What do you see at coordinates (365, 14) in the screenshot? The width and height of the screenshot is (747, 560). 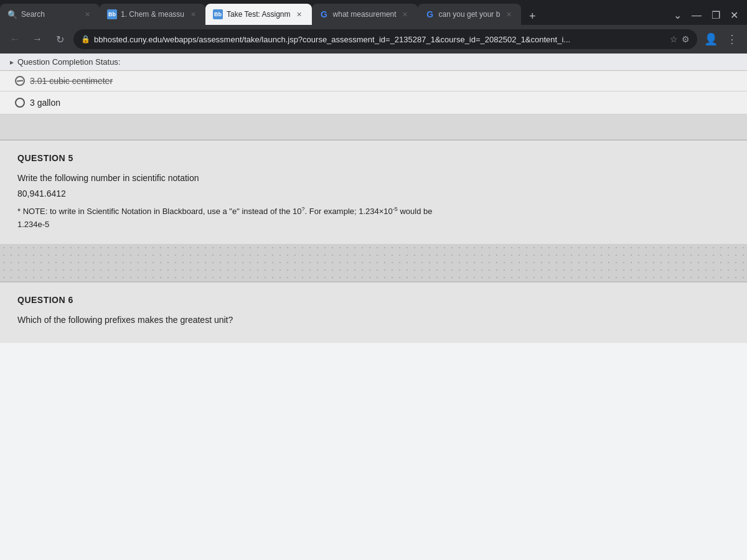 I see `tab-what-measurement-label: what measurement` at bounding box center [365, 14].